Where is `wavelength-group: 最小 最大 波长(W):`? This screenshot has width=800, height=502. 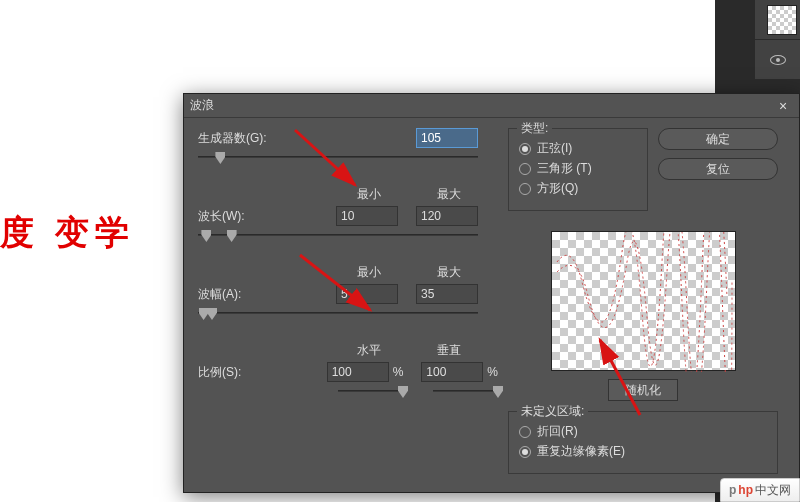
wavelength-group: 最小 最大 波长(W): is located at coordinates (348, 211).